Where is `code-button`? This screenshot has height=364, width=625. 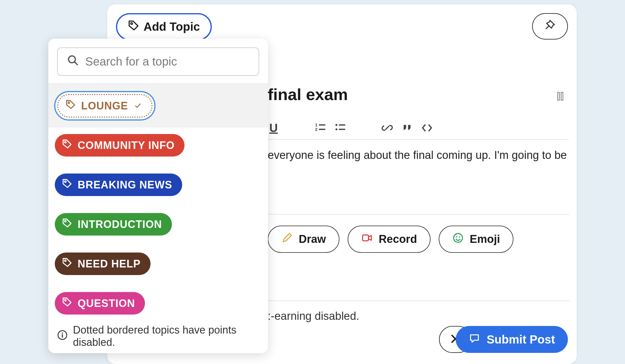 code-button is located at coordinates (427, 128).